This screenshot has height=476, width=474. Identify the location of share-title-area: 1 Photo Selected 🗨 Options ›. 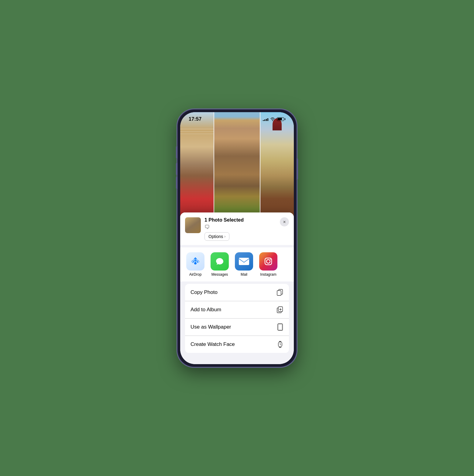
(240, 229).